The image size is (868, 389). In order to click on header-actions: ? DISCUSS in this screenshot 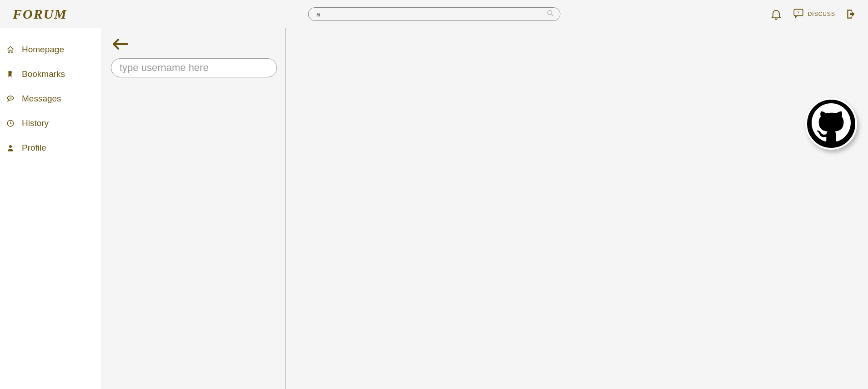, I will do `click(813, 14)`.